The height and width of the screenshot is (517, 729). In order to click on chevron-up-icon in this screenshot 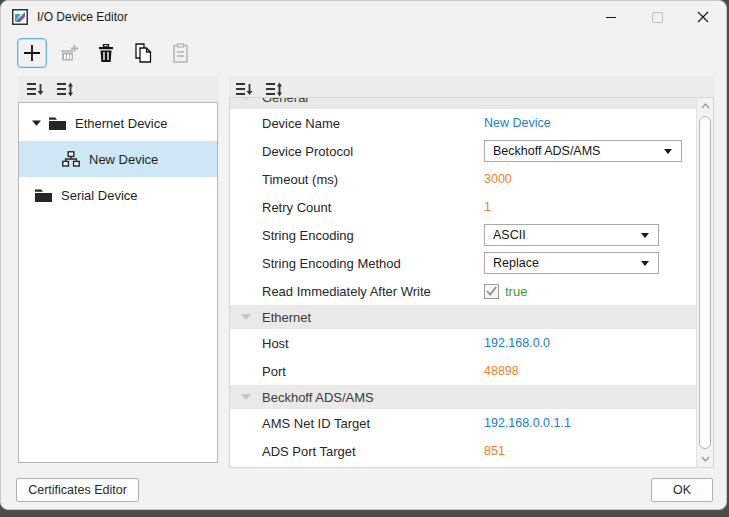, I will do `click(706, 106)`.